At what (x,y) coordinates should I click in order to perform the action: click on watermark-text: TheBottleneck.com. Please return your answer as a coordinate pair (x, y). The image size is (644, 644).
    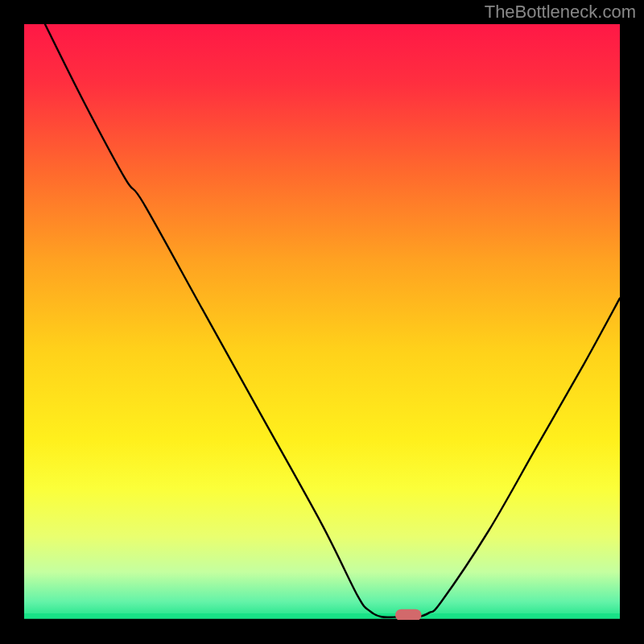
    Looking at the image, I should click on (560, 12).